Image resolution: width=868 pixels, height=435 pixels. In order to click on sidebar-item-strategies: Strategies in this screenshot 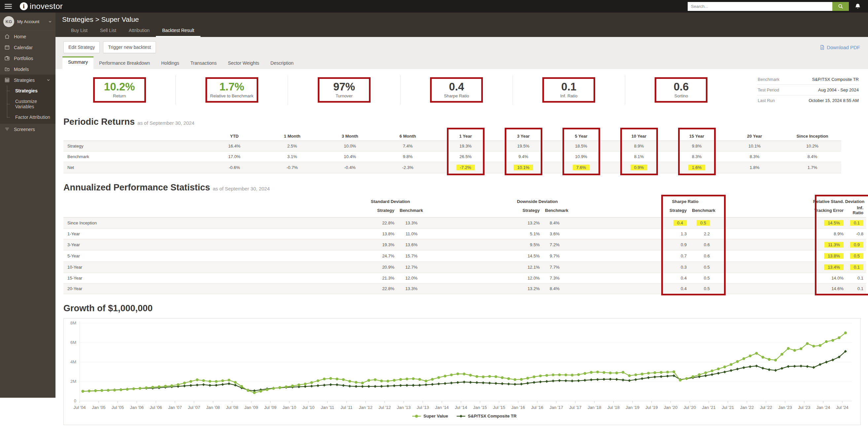, I will do `click(28, 80)`.